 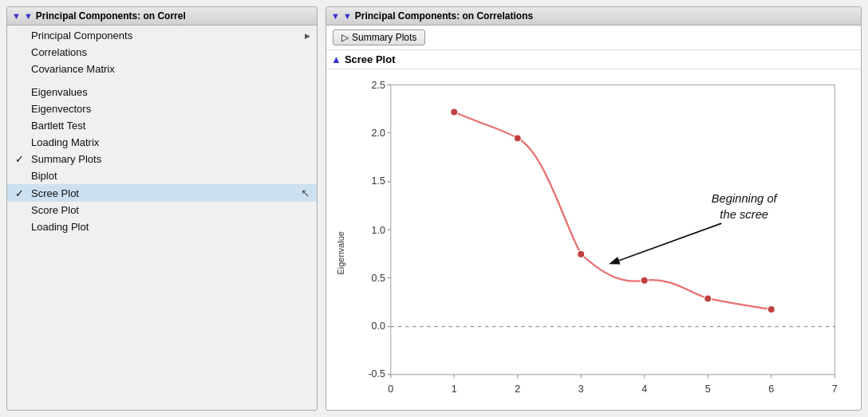 What do you see at coordinates (378, 278) in the screenshot?
I see `svg-text: 0.5` at bounding box center [378, 278].